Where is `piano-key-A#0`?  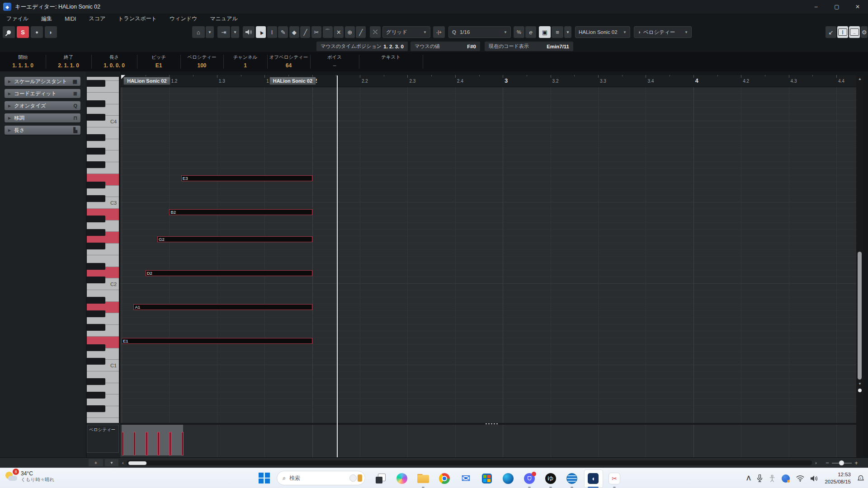 piano-key-A#0 is located at coordinates (96, 381).